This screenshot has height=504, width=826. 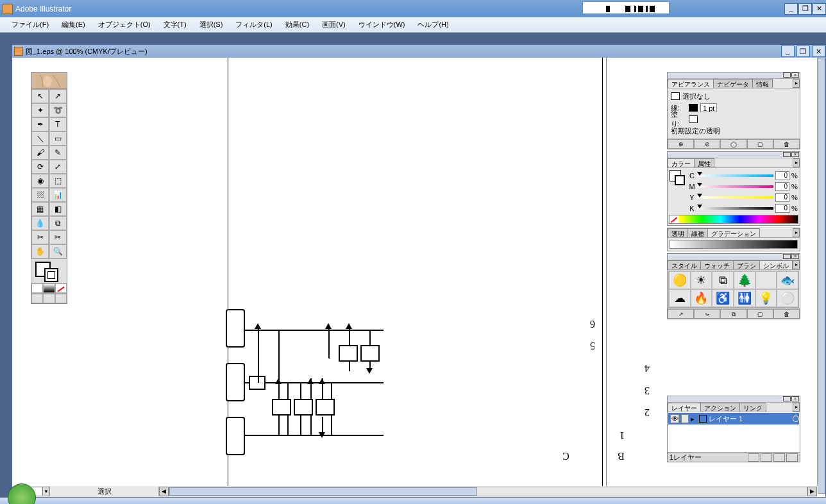 I want to click on tab-stroke: 線種, so click(x=698, y=233).